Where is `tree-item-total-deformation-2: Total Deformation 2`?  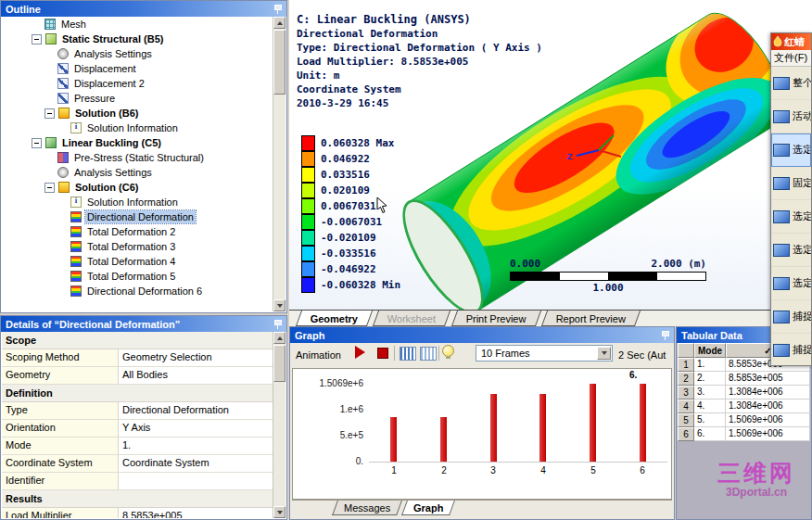
tree-item-total-deformation-2: Total Deformation 2 is located at coordinates (137, 232).